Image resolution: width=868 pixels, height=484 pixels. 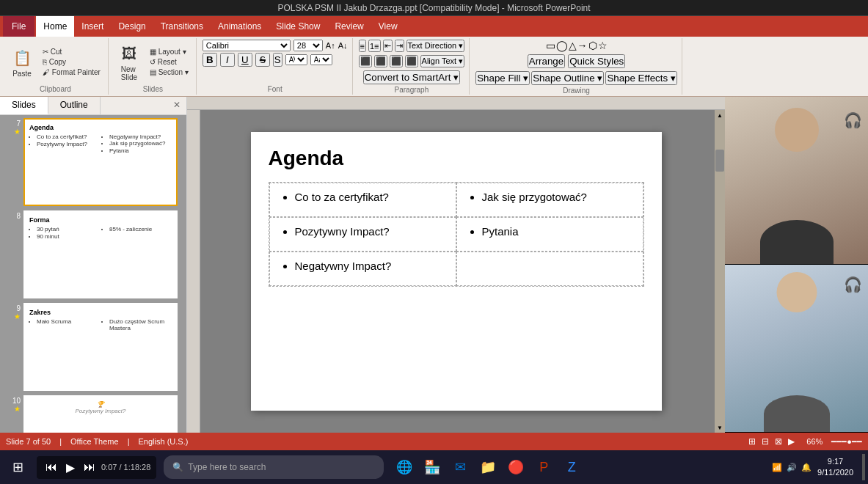 What do you see at coordinates (18, 467) in the screenshot?
I see `start-button: ⊞` at bounding box center [18, 467].